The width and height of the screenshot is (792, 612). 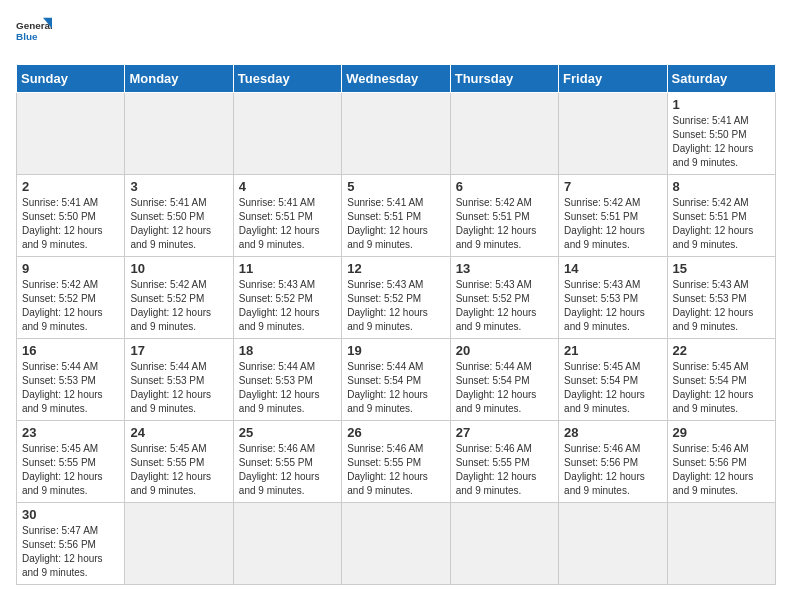 I want to click on header-day-friday: Friday, so click(x=613, y=79).